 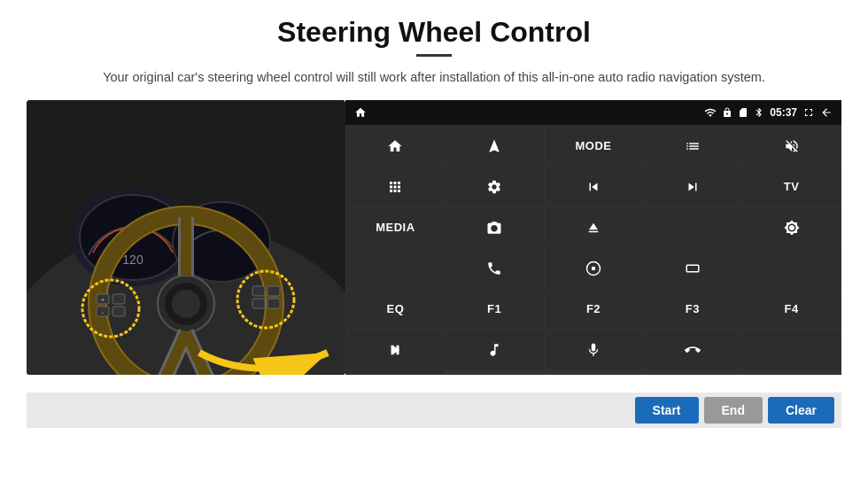 I want to click on rect-button, so click(x=693, y=268).